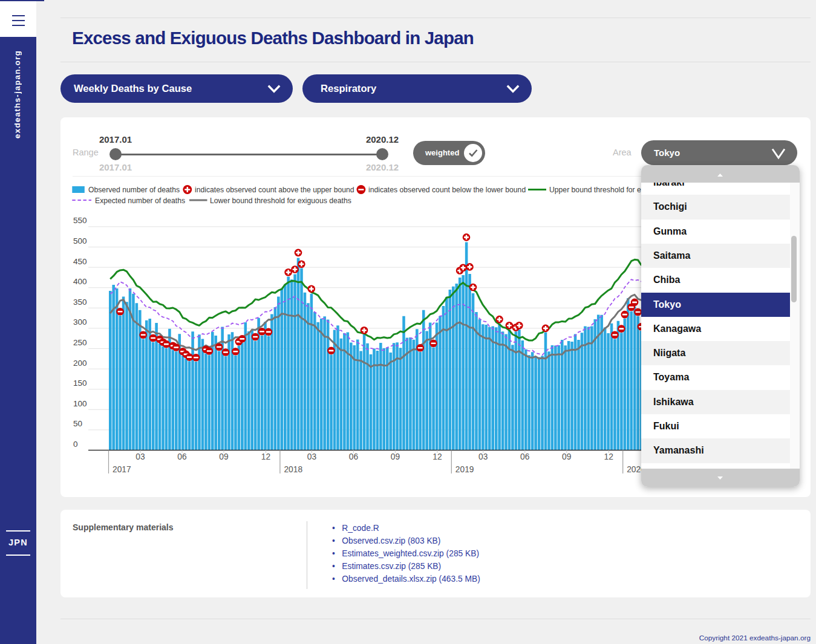  I want to click on svg-text: 200, so click(80, 363).